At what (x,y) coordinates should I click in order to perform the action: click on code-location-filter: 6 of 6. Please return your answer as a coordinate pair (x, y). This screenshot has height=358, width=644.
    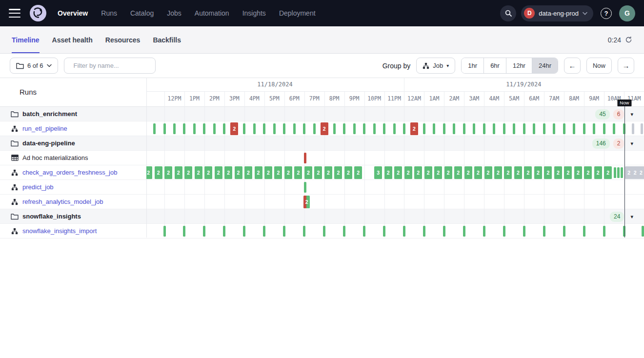
    Looking at the image, I should click on (34, 65).